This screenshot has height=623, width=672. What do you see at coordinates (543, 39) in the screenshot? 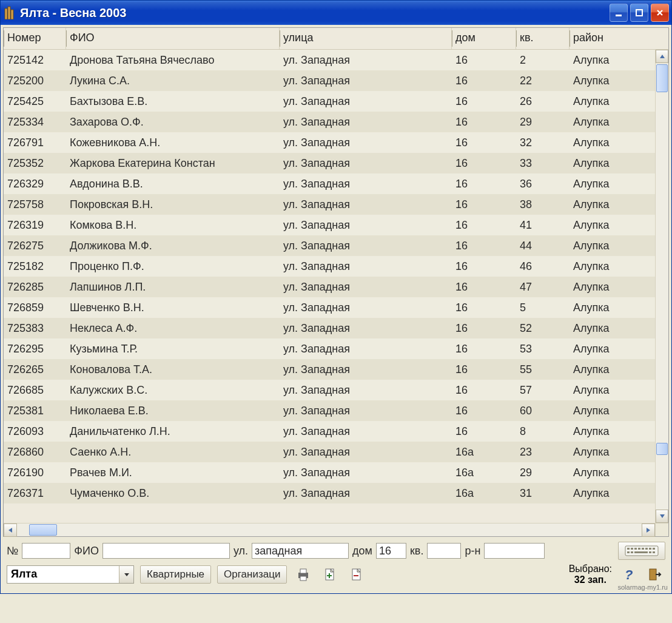
I see `col-header-apt: кв.` at bounding box center [543, 39].